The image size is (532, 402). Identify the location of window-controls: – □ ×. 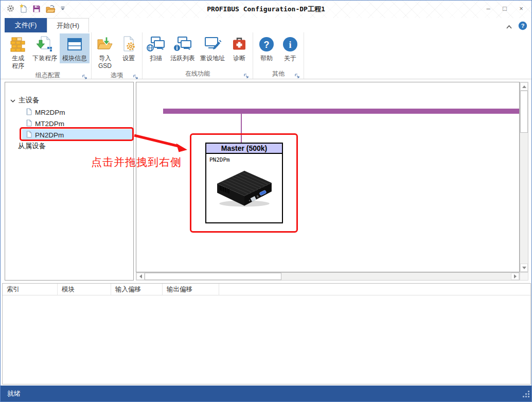
(505, 8).